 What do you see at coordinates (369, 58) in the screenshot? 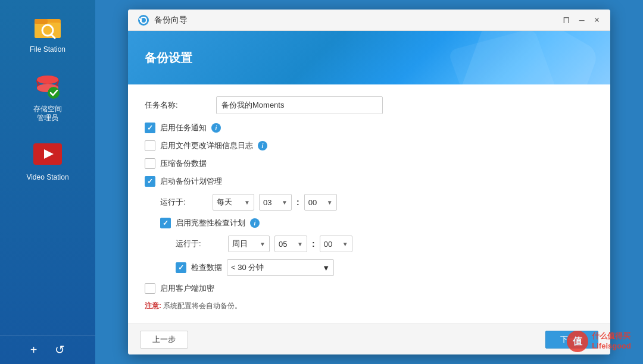
I see `dialog-header-banner: 备份设置` at bounding box center [369, 58].